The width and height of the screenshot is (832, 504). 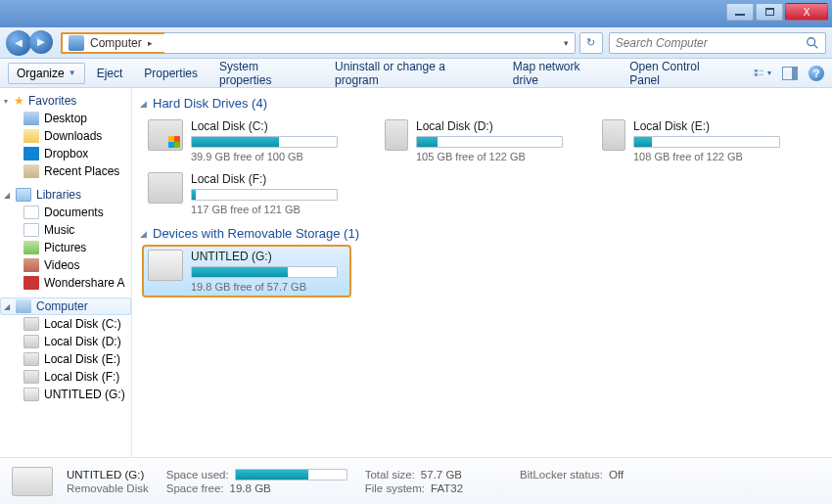 What do you see at coordinates (66, 394) in the screenshot?
I see `sidebar-item-g: UNTITLED (G:)` at bounding box center [66, 394].